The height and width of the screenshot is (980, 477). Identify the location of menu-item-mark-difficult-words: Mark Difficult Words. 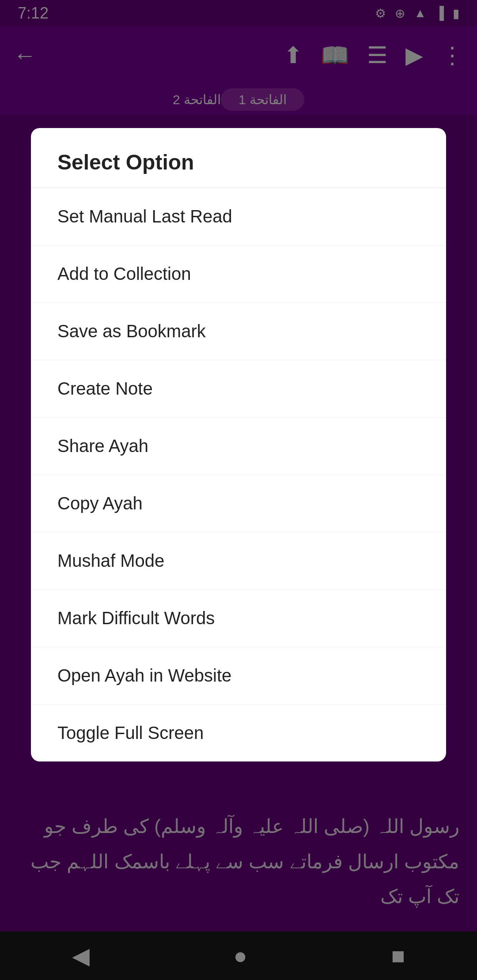
(238, 618).